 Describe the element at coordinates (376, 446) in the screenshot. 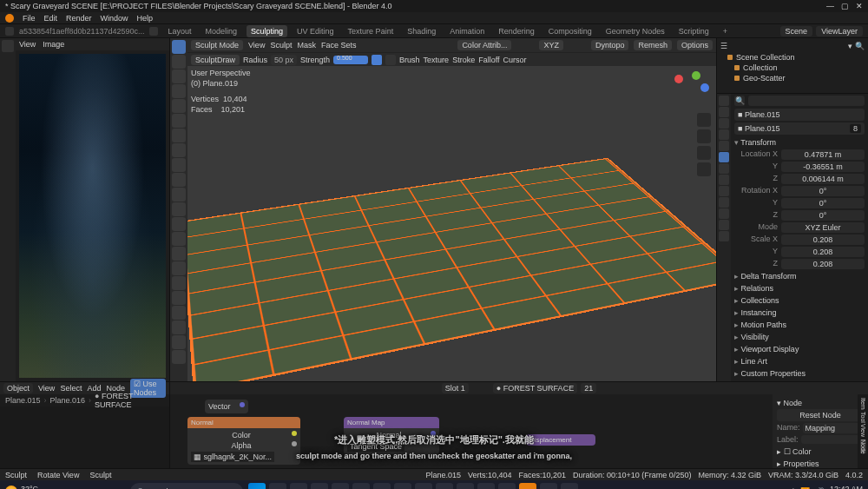

I see `space-select: Tangent Space` at that location.